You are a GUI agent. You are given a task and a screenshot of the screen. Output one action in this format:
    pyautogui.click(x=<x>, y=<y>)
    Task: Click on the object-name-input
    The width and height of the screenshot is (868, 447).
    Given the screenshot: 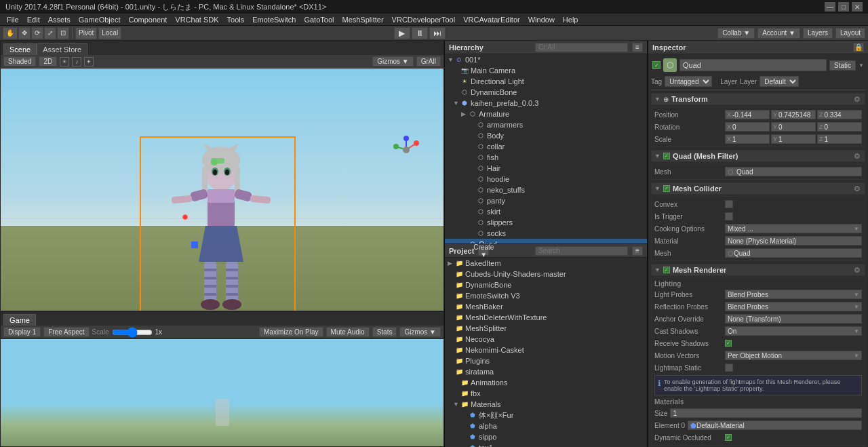 What is the action you would take?
    pyautogui.click(x=753, y=65)
    